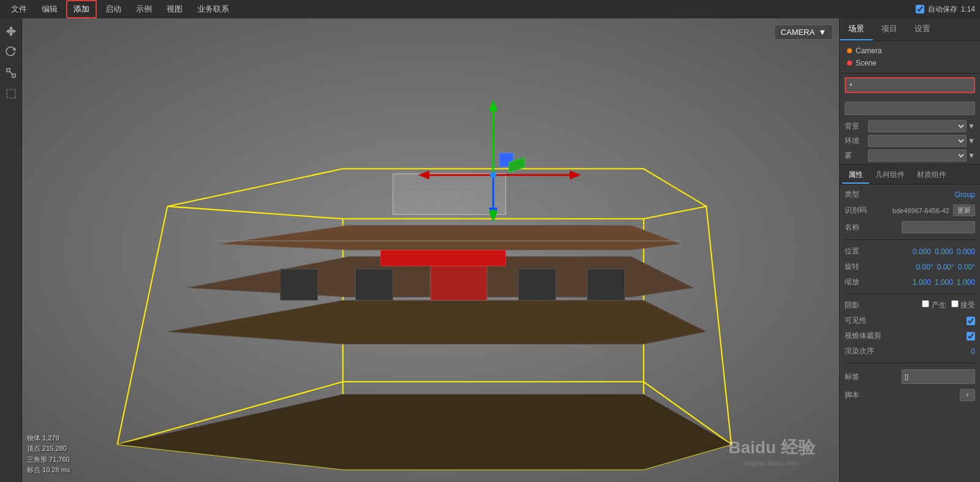 The image size is (980, 482). What do you see at coordinates (971, 321) in the screenshot?
I see `prop-visible-checkbox` at bounding box center [971, 321].